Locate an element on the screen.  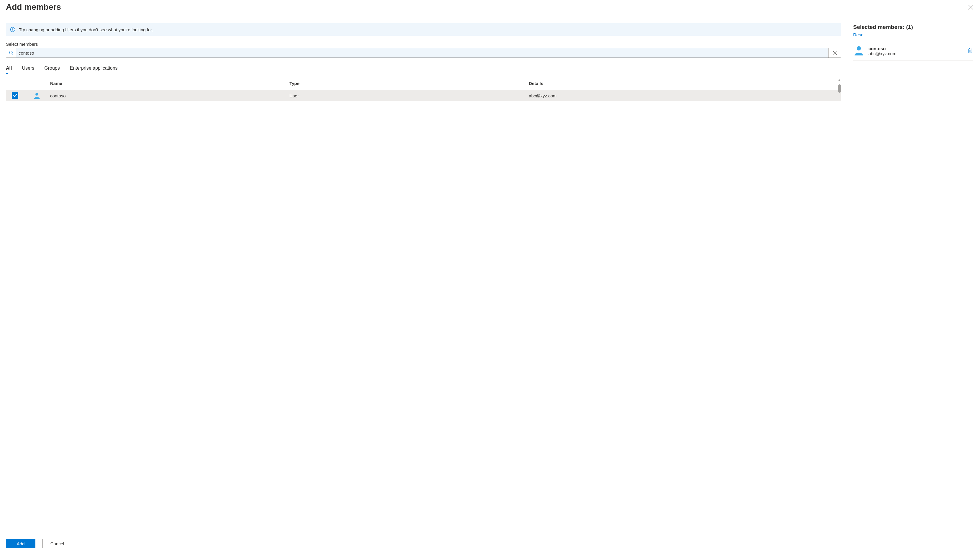
row-type: User is located at coordinates (409, 96).